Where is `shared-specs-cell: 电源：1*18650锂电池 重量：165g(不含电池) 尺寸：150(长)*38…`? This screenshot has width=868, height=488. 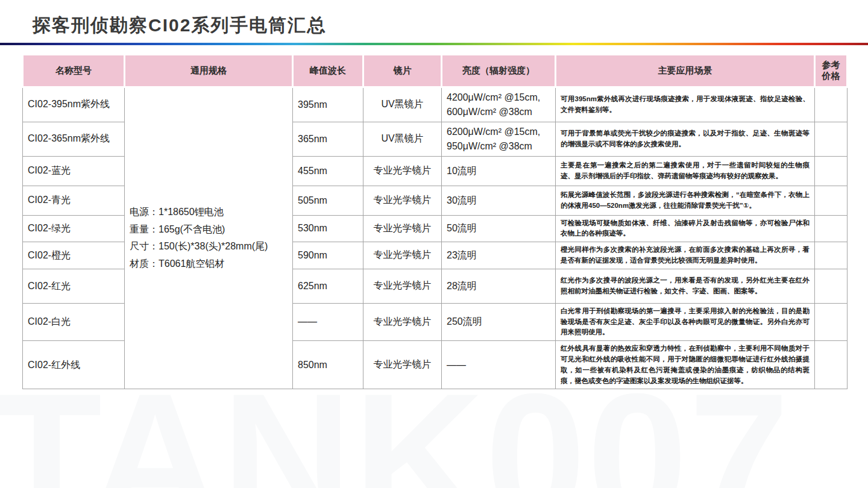
shared-specs-cell: 电源：1*18650锂电池 重量：165g(不含电池) 尺寸：150(长)*38… is located at coordinates (209, 238).